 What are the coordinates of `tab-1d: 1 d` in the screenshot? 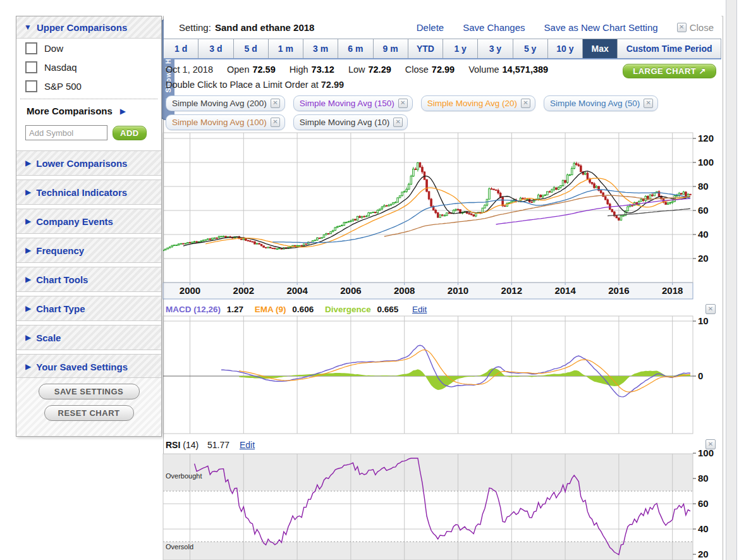 It's located at (181, 49).